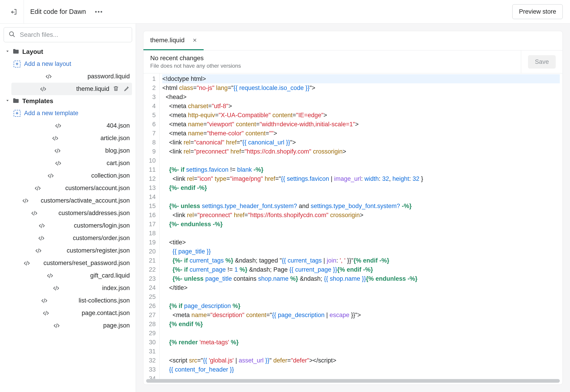 The width and height of the screenshot is (570, 392). I want to click on file-gift_card-liquid: gift_card.liquid, so click(72, 276).